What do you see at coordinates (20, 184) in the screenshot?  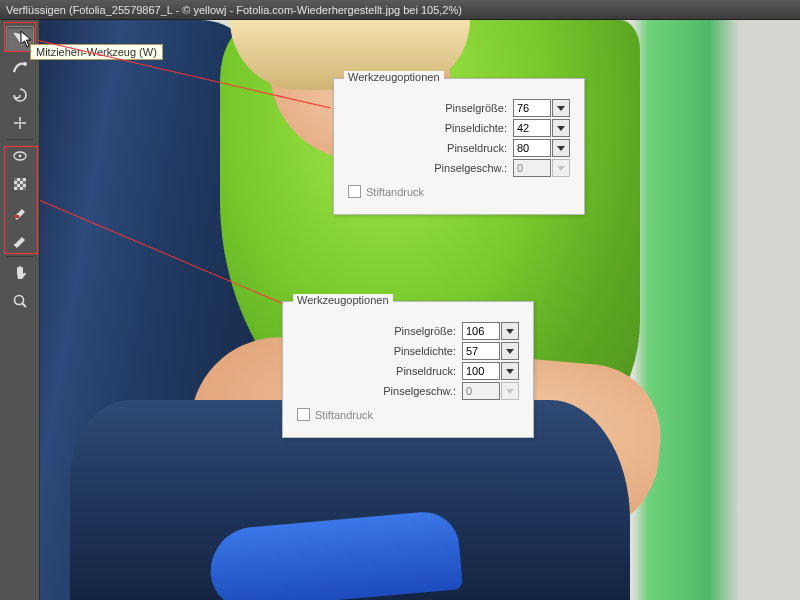 I see `tool-push-left` at bounding box center [20, 184].